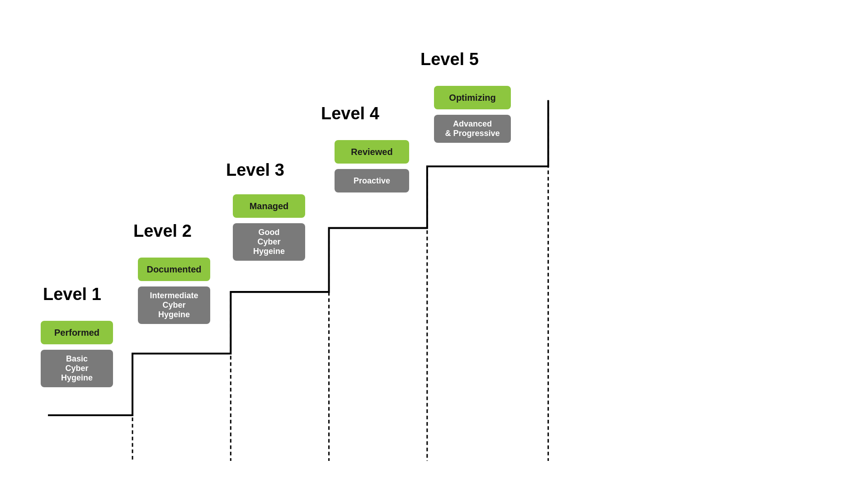  Describe the element at coordinates (350, 114) in the screenshot. I see `level4-label: Level 4` at that location.